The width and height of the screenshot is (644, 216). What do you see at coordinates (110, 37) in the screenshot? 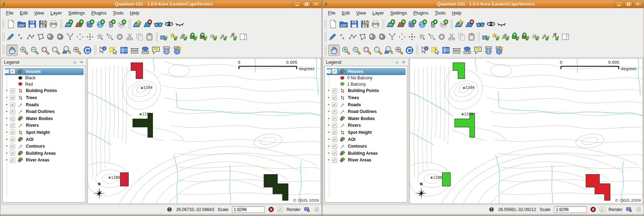
I see `delete-vertex-icon` at bounding box center [110, 37].